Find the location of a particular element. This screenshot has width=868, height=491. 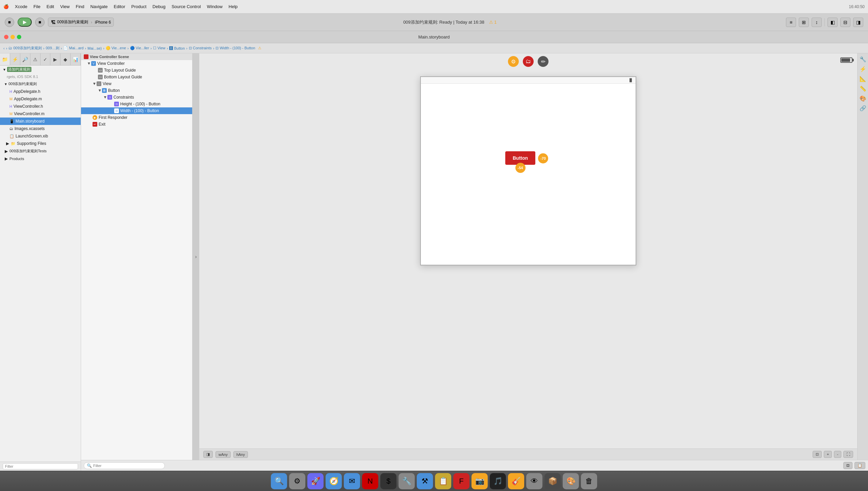

breadcrumb-item-6: ☐ View is located at coordinates (159, 48).